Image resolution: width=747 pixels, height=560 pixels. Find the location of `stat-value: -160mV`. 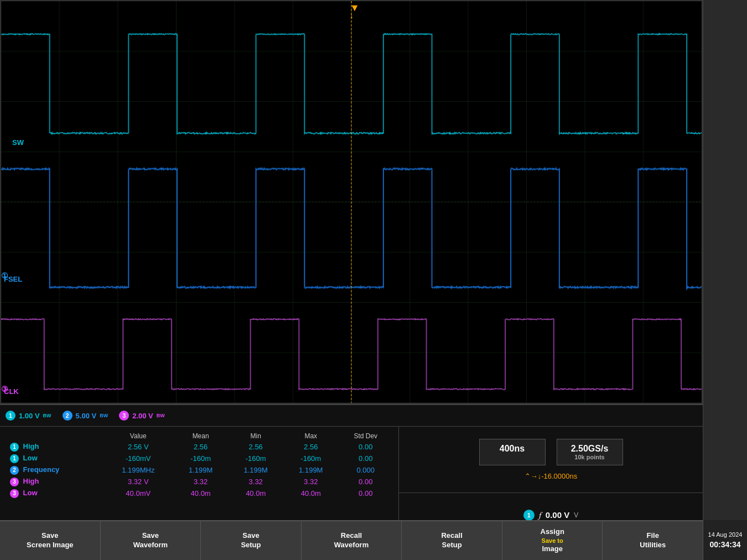

stat-value: -160mV is located at coordinates (138, 458).